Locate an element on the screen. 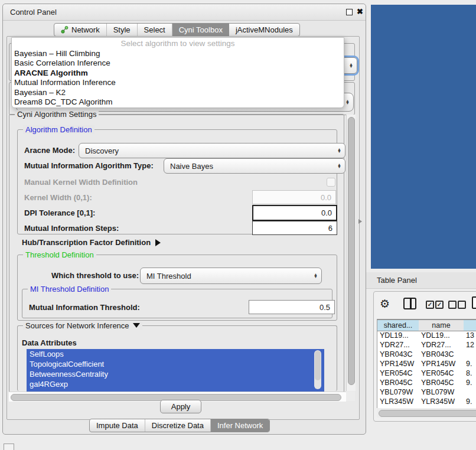 This screenshot has height=450, width=476. split-view-icon is located at coordinates (410, 304).